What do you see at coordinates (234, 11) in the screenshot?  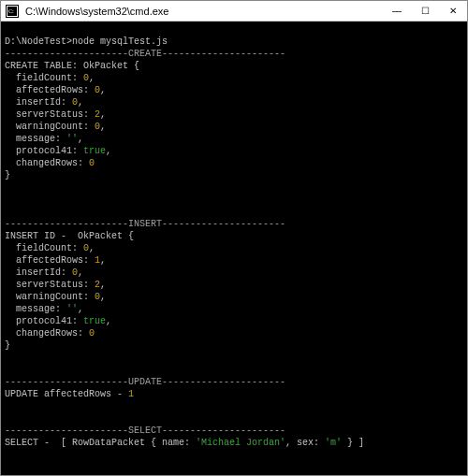 I see `titlebar: C: C:\Windows\system32\cmd.exe — ☐ ✕` at bounding box center [234, 11].